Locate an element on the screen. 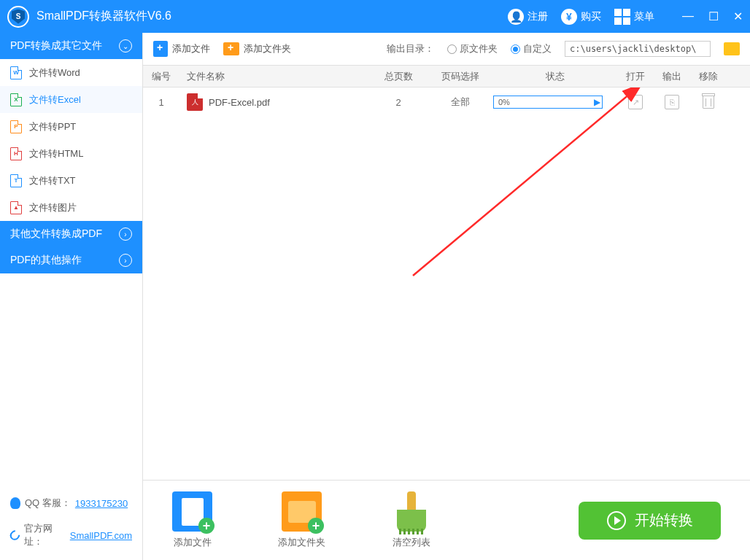 The image size is (750, 560). add-folder-icon is located at coordinates (231, 49).